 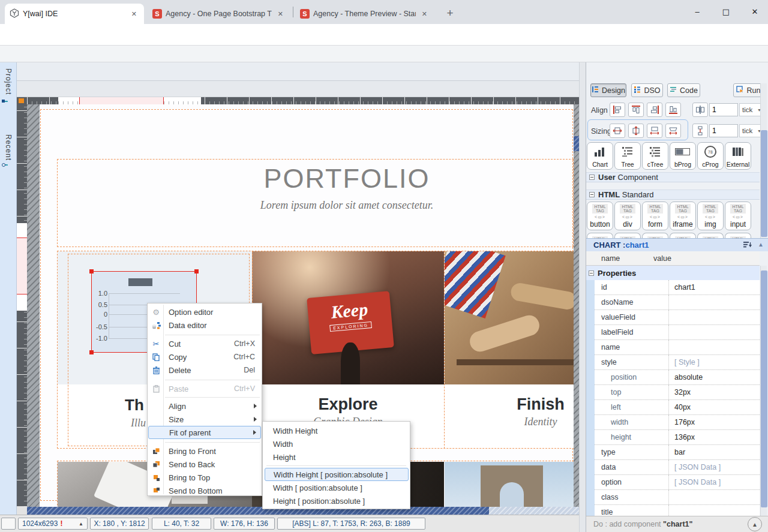 What do you see at coordinates (748, 90) in the screenshot?
I see `run-button: Run` at bounding box center [748, 90].